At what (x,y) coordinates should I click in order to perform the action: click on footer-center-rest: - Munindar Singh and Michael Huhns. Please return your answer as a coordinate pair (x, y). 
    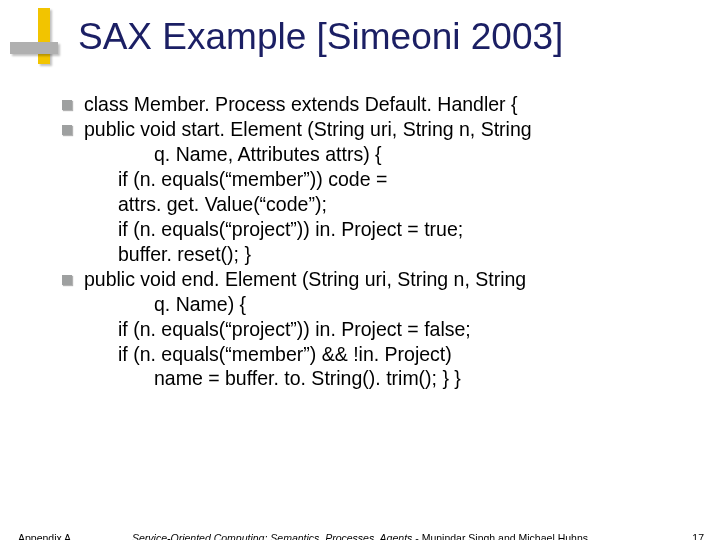
    Looking at the image, I should click on (500, 536).